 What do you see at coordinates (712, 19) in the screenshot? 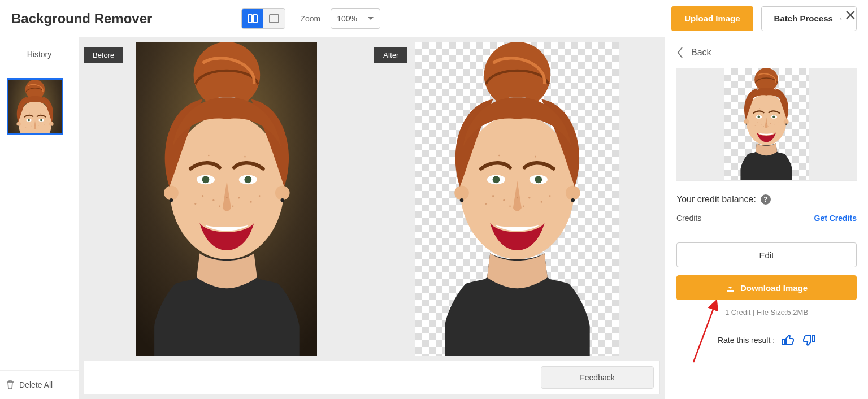
I see `upload-image-button: Upload Image` at bounding box center [712, 19].